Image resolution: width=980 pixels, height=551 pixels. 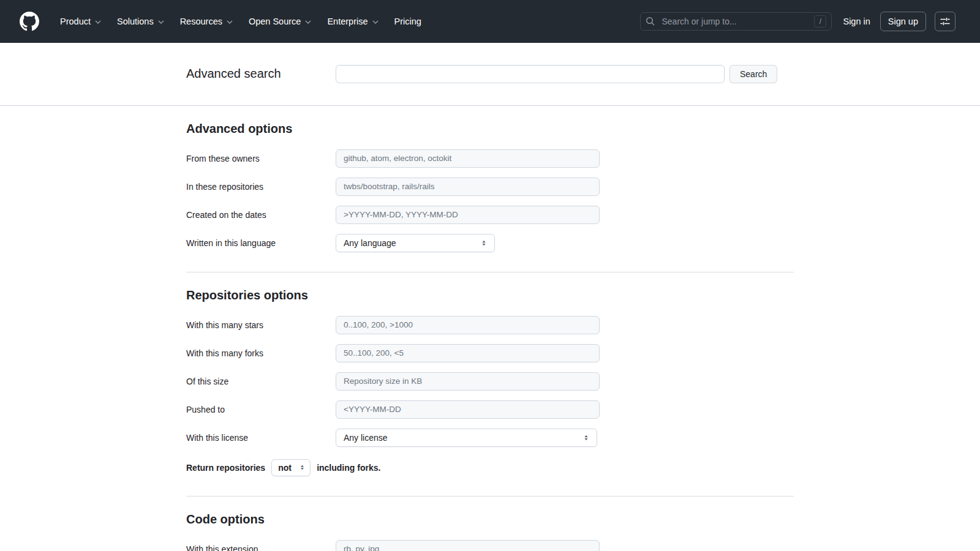 What do you see at coordinates (261, 243) in the screenshot?
I see `field-label: Written in this language` at bounding box center [261, 243].